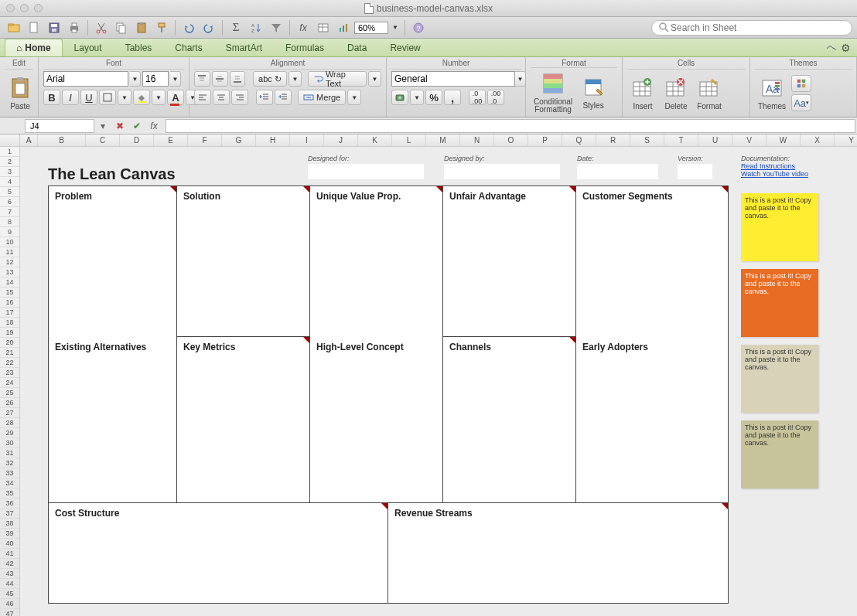  What do you see at coordinates (617, 172) in the screenshot?
I see `meta-date-box` at bounding box center [617, 172].